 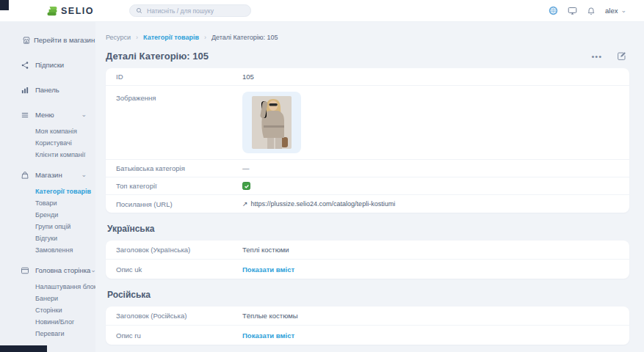 I want to click on user-menu: alex ⌄, so click(x=615, y=10).